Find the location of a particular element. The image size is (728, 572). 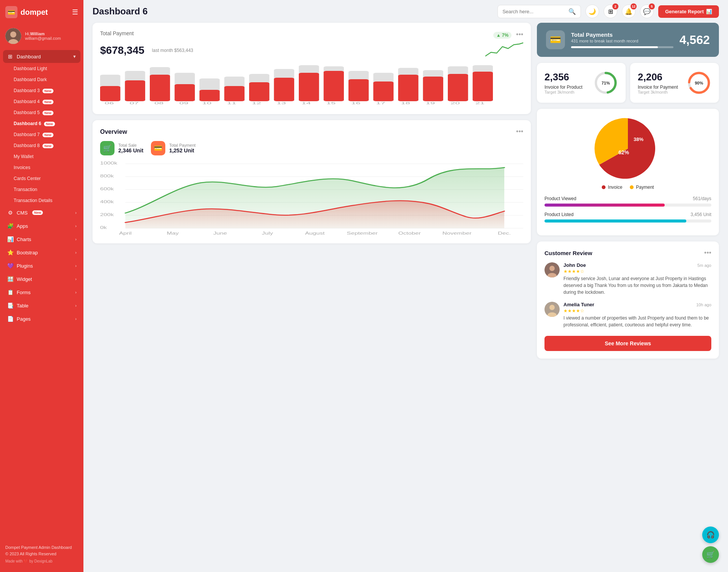

sidebar-sub-dashboard-7: Dashboard 7 New is located at coordinates (42, 135).